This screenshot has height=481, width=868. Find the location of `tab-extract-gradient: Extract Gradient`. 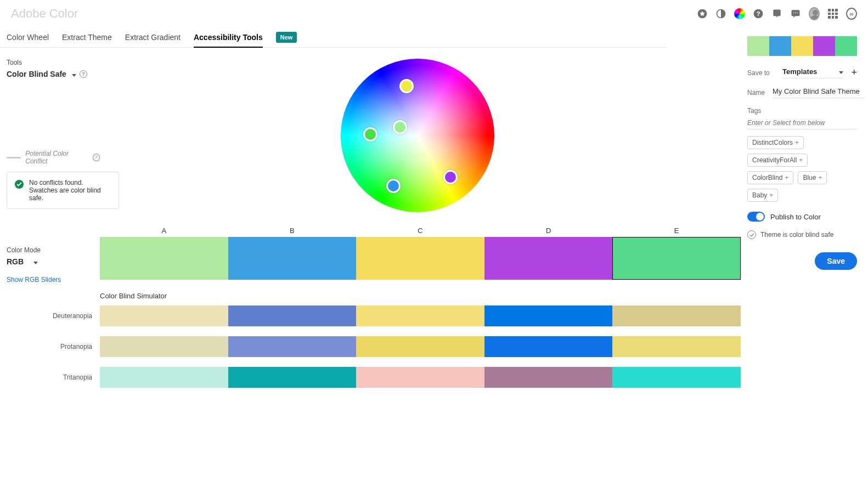

tab-extract-gradient: Extract Gradient is located at coordinates (153, 37).